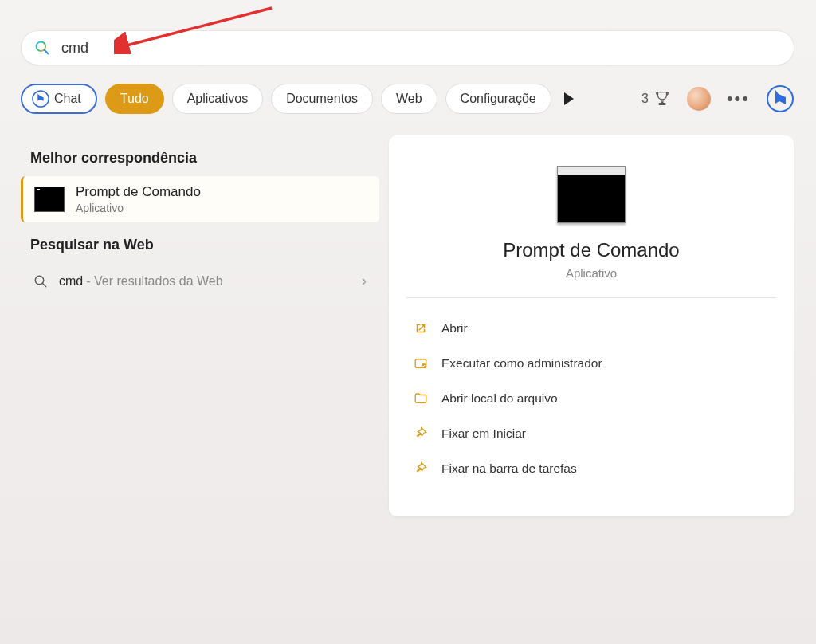  I want to click on tab-settings-label: Configuraçõe, so click(499, 99).